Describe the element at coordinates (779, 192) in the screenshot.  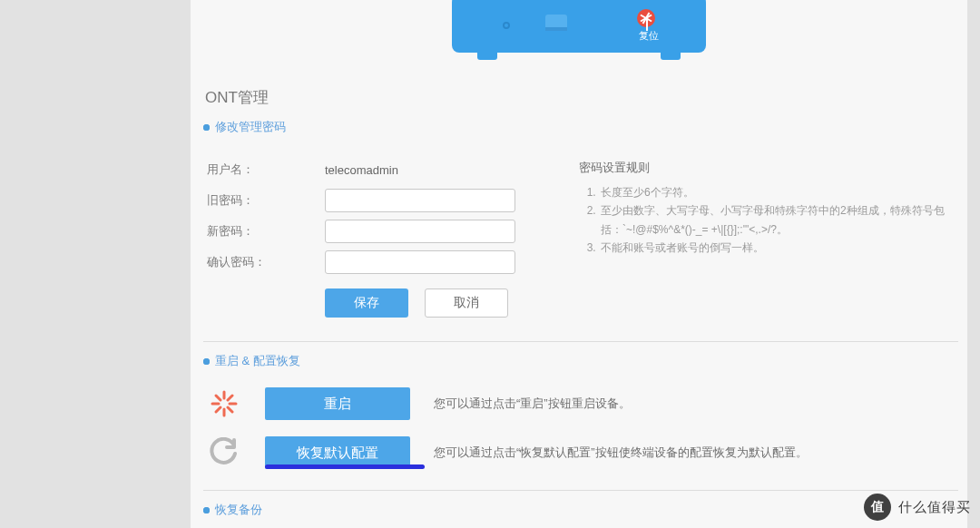
I see `rule-item: 长度至少6个字符。` at that location.